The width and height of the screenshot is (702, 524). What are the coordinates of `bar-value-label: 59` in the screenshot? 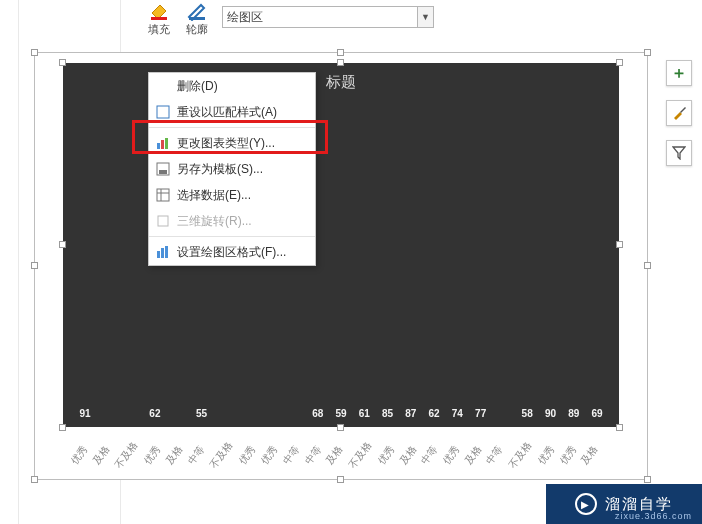 It's located at (340, 414).